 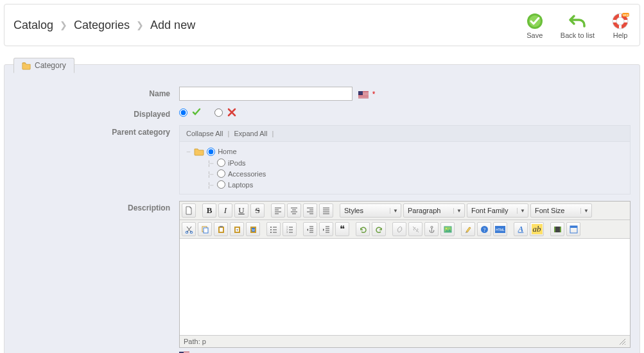 What do you see at coordinates (578, 25) in the screenshot?
I see `back-button: Back to list` at bounding box center [578, 25].